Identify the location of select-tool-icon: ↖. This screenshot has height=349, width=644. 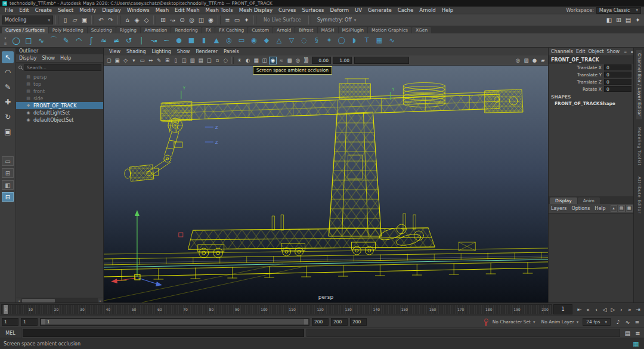
(8, 57).